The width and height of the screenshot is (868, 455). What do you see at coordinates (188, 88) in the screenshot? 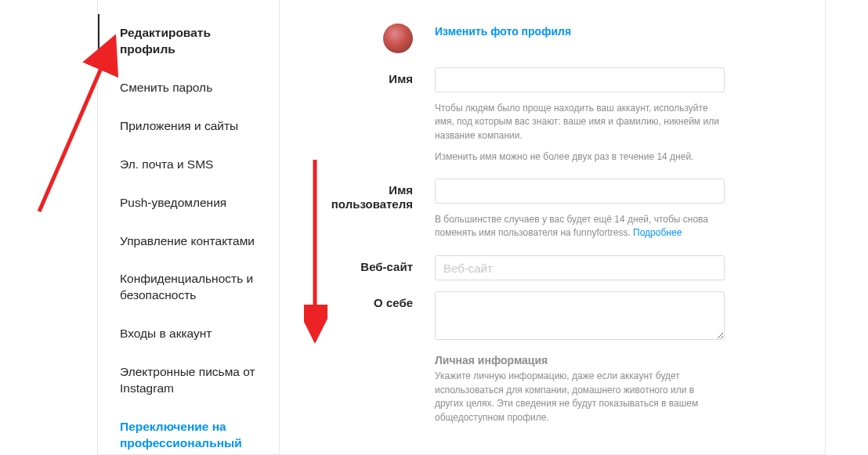
I see `sidebar-item-change-password: Сменить пароль` at bounding box center [188, 88].